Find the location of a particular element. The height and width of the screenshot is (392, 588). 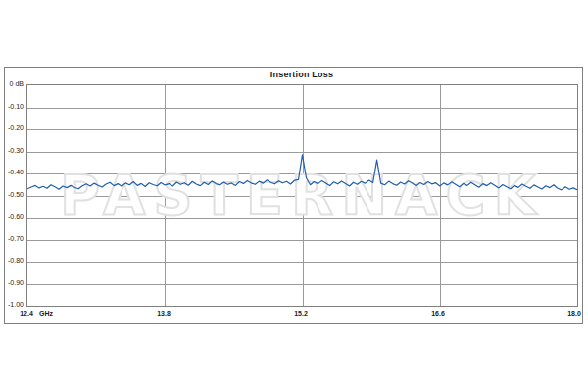

y-tick-label: -0.60 is located at coordinates (12, 217).